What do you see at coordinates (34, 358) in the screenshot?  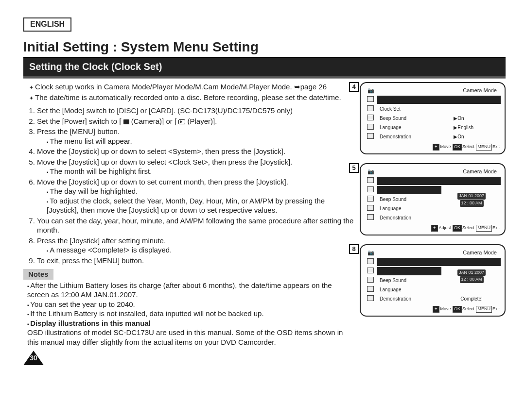 I see `page-number-badge: 30` at bounding box center [34, 358].